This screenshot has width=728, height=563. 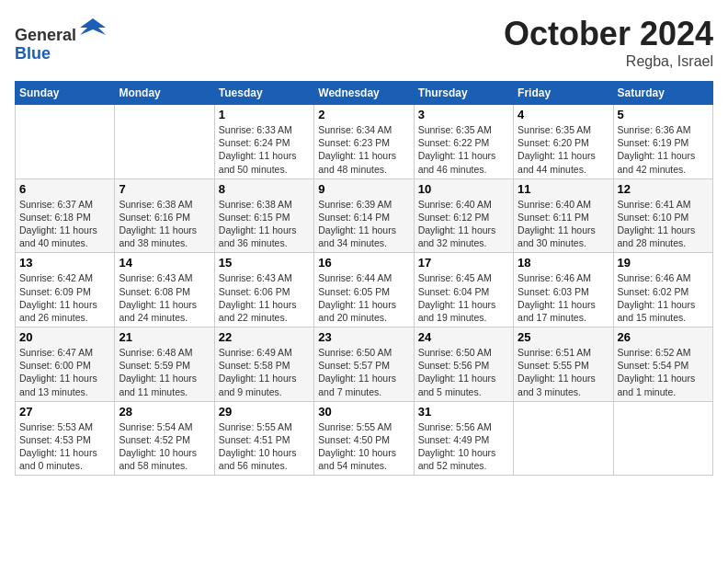 What do you see at coordinates (664, 114) in the screenshot?
I see `day-number: 5` at bounding box center [664, 114].